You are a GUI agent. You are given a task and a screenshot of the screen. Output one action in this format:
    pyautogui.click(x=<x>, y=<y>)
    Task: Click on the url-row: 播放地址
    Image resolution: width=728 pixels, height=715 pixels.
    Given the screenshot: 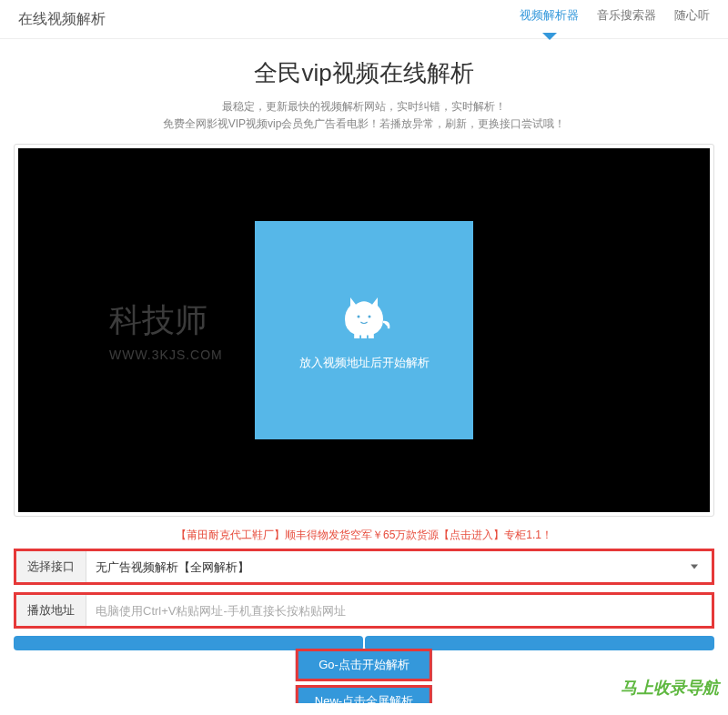 What is the action you would take?
    pyautogui.click(x=364, y=610)
    